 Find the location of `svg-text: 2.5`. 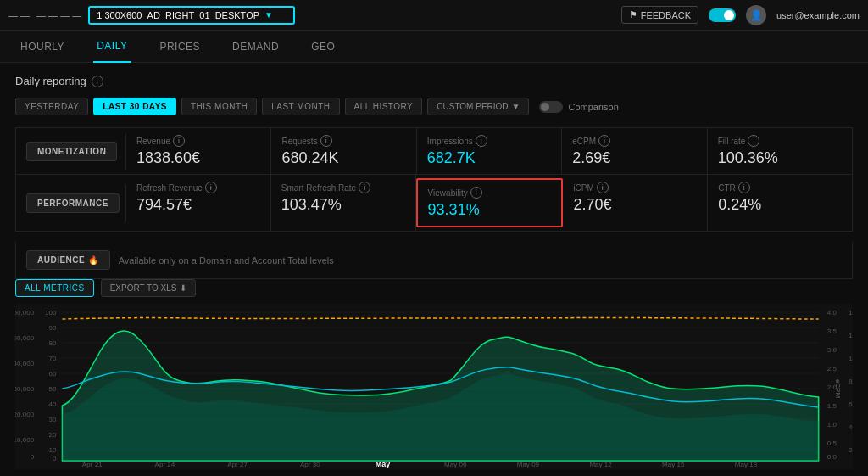

svg-text: 2.5 is located at coordinates (832, 368).